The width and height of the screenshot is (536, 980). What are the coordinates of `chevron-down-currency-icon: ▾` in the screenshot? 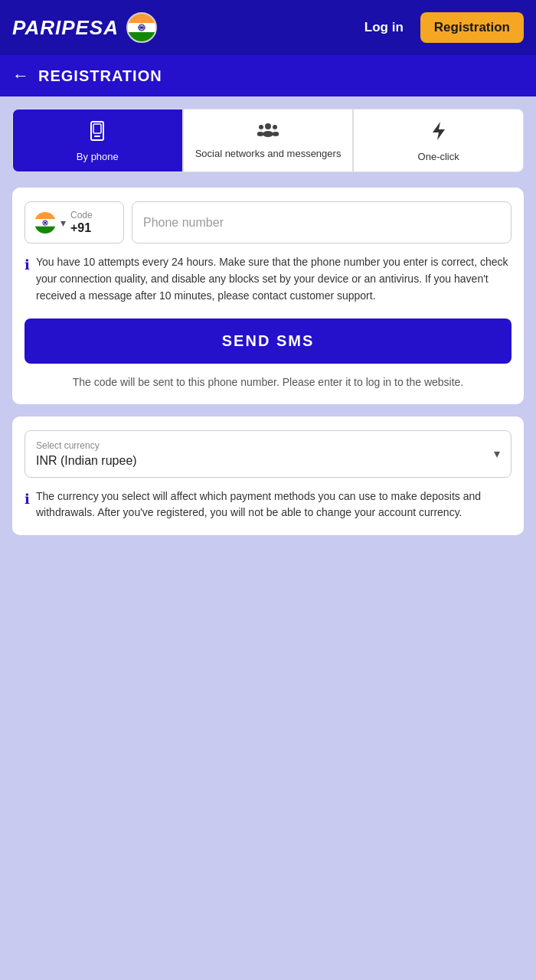 It's located at (497, 453).